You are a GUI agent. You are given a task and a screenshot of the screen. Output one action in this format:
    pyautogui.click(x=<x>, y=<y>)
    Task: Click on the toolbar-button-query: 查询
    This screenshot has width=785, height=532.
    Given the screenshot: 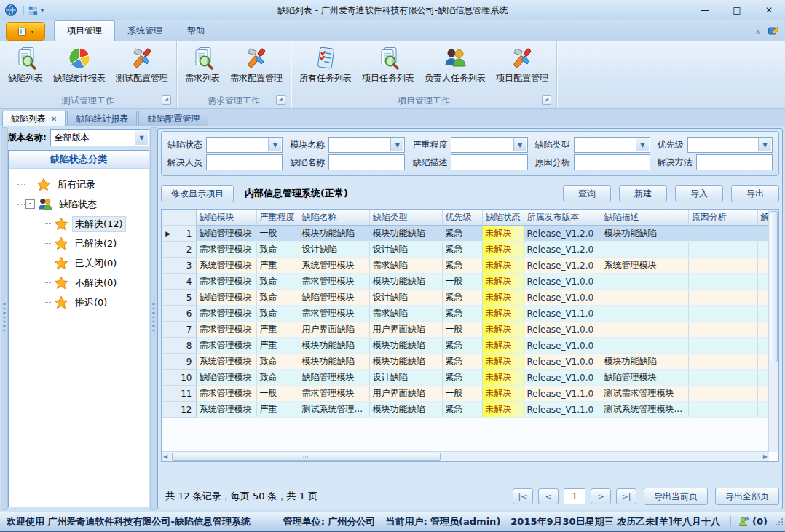 What is the action you would take?
    pyautogui.click(x=587, y=194)
    